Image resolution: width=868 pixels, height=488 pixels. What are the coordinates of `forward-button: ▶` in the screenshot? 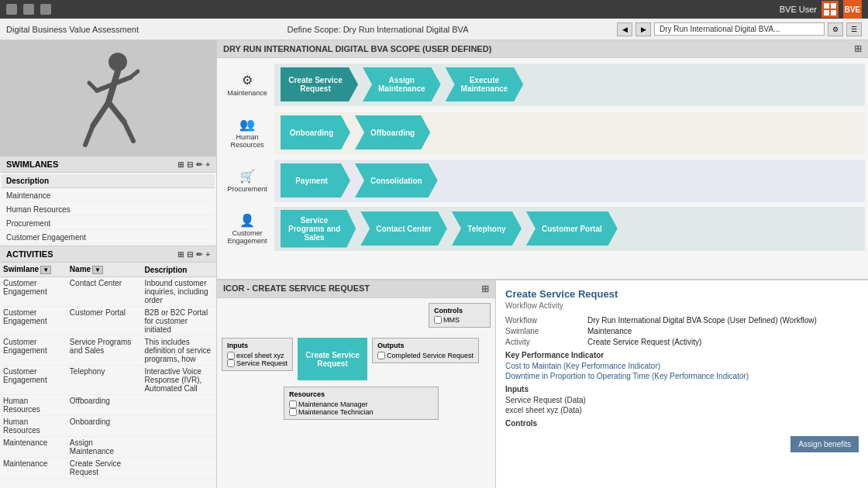 It's located at (643, 29).